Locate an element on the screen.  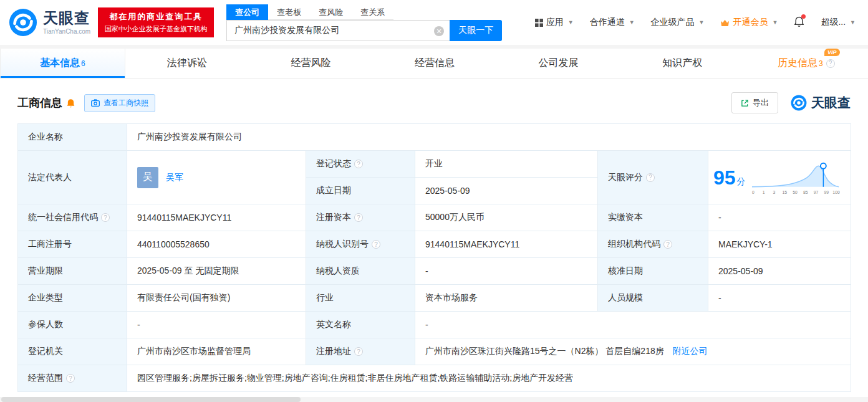
nav-super-vip: 超级...▼ is located at coordinates (838, 22).